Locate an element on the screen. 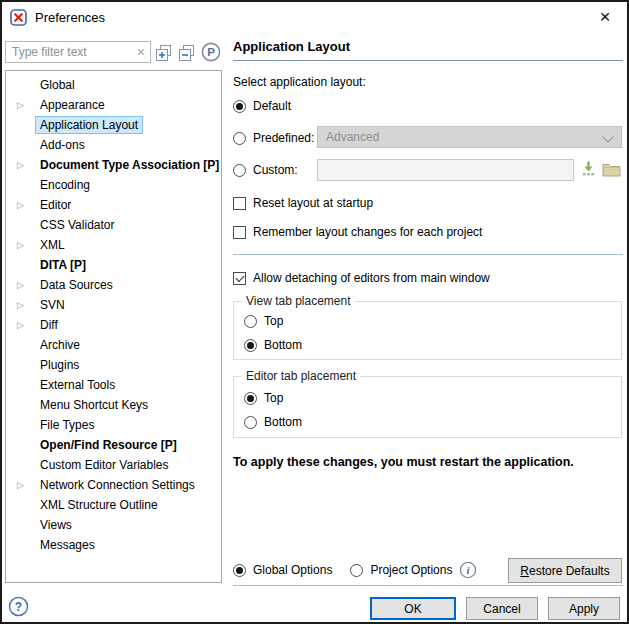 The height and width of the screenshot is (624, 629). layout-predefined-option: Predefined: is located at coordinates (274, 138).